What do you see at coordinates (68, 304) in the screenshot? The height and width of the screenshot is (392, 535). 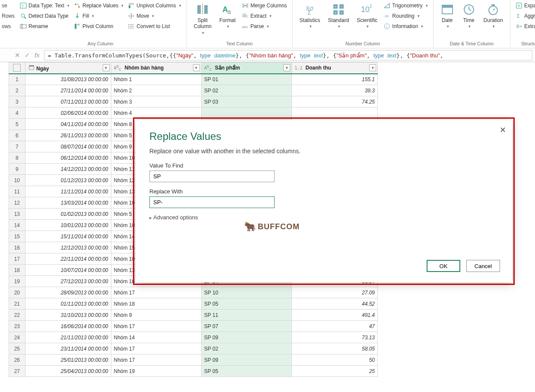 I see `cell-date: 01/11/2013 00:00:00` at bounding box center [68, 304].